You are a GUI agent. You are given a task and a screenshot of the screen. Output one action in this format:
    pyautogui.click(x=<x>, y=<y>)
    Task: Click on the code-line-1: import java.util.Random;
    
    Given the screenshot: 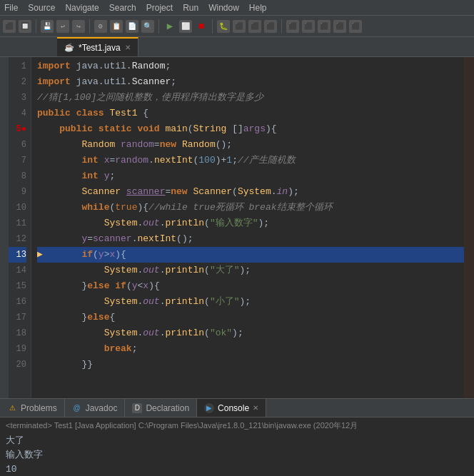 What is the action you would take?
    pyautogui.click(x=251, y=66)
    